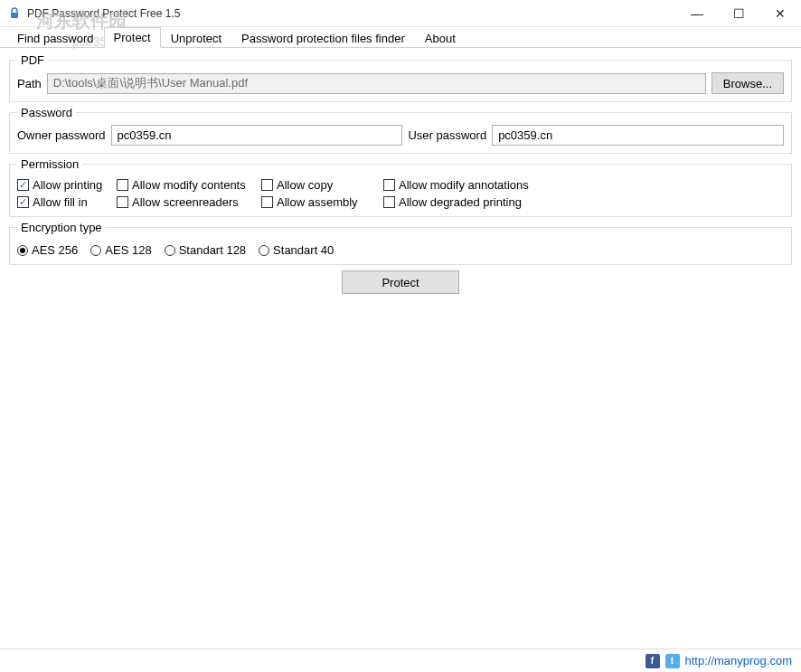 The height and width of the screenshot is (672, 801). Describe the element at coordinates (748, 83) in the screenshot. I see `browse-button: Browse...` at that location.